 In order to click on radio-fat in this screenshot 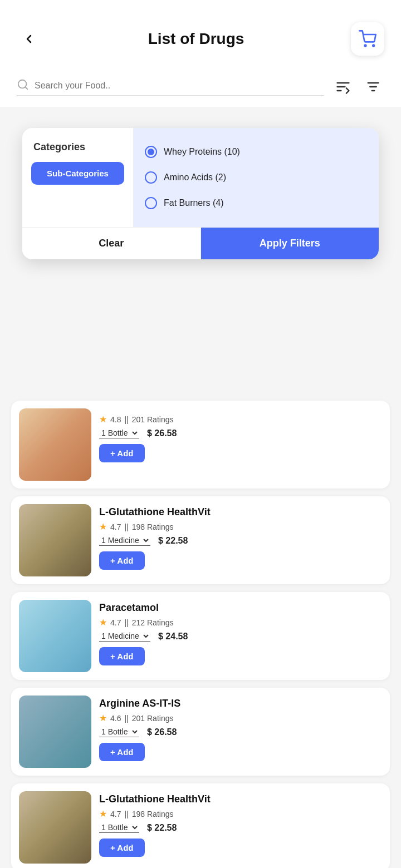, I will do `click(151, 203)`.